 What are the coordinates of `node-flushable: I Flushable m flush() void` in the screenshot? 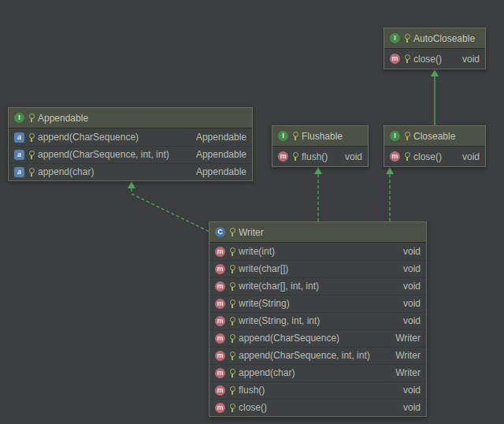 It's located at (320, 147).